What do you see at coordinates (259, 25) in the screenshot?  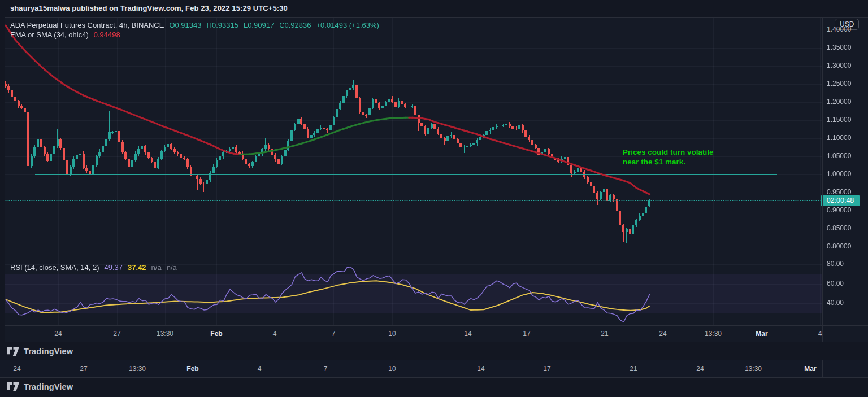 I see `ohlc-low: L0.90917` at bounding box center [259, 25].